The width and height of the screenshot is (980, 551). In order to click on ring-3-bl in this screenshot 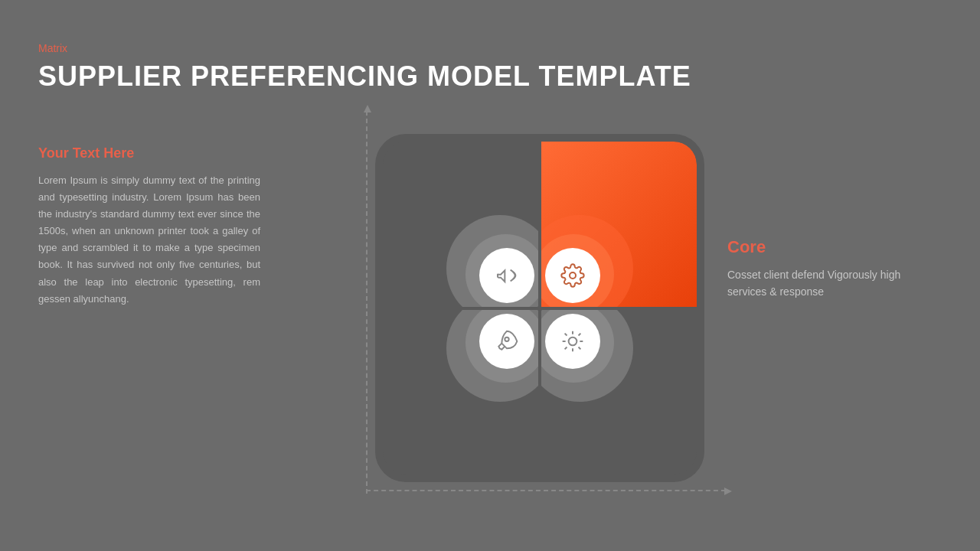, I will do `click(507, 341)`.